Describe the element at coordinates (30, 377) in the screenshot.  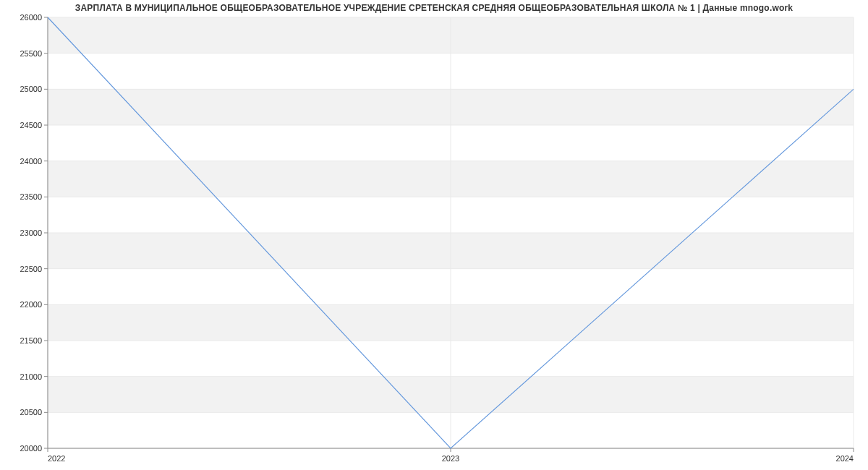
I see `y-tick-label: 21000` at that location.